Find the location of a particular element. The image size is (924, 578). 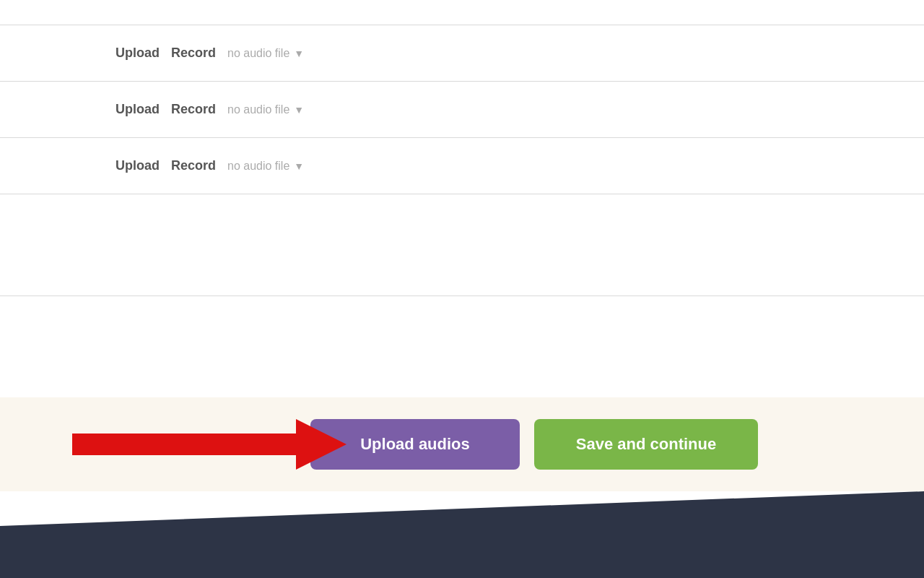

chevron-down-icon-2: ▼ is located at coordinates (299, 110).